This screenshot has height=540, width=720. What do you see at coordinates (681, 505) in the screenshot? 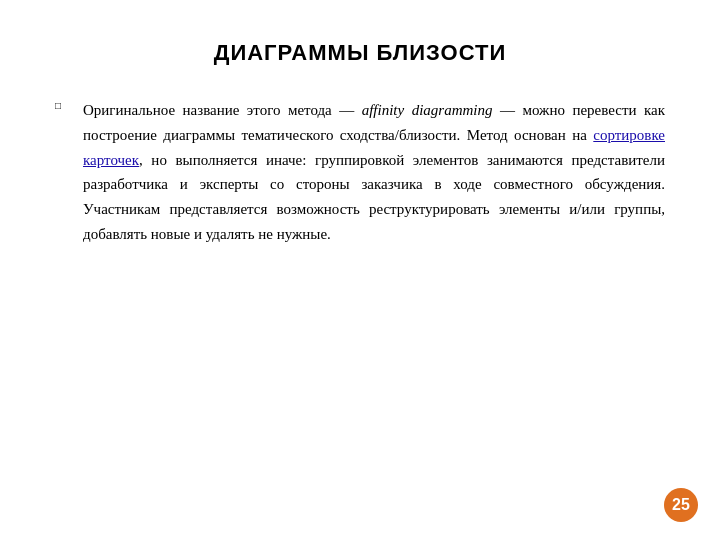
I see `page-number-text: 25` at bounding box center [681, 505].